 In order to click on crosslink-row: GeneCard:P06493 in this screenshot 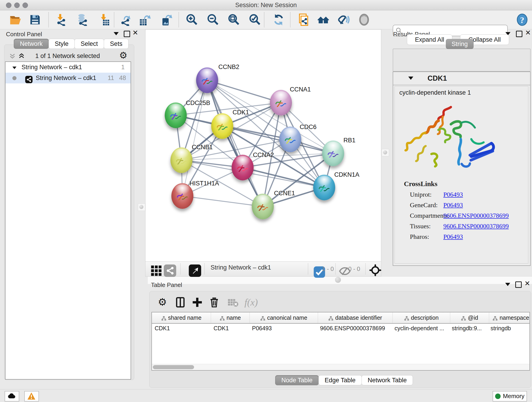, I will do `click(461, 207)`.